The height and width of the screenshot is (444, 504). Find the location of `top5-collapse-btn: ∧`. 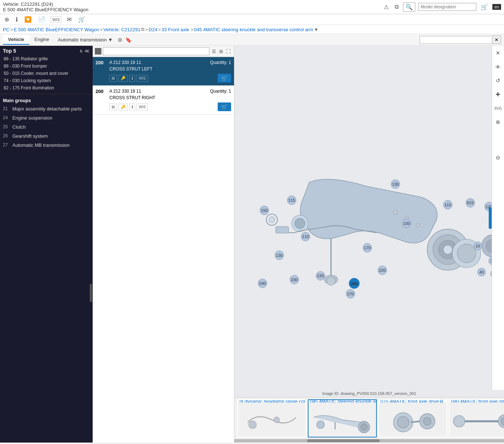

top5-collapse-btn: ∧ is located at coordinates (81, 51).